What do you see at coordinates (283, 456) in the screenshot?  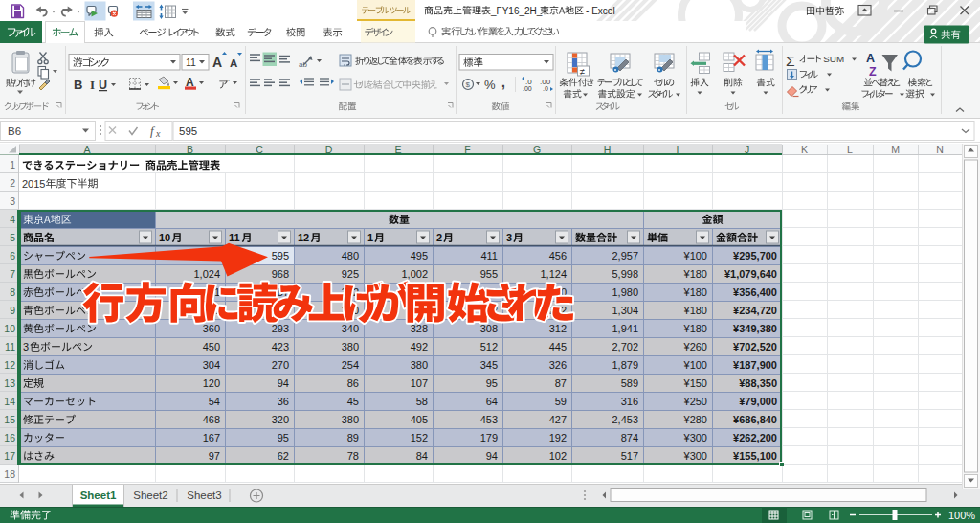 I see `svg-text: 62` at bounding box center [283, 456].